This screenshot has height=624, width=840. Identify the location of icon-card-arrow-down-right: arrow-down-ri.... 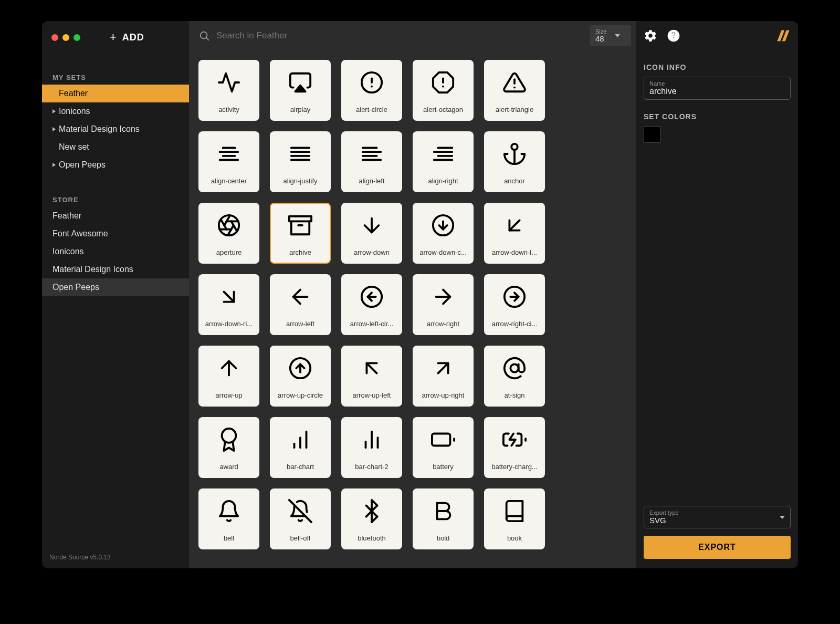
(229, 305).